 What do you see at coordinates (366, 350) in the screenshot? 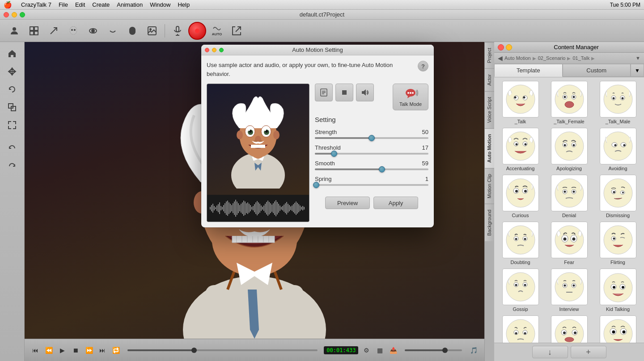
I see `timeline-settings: ⚙` at bounding box center [366, 350].